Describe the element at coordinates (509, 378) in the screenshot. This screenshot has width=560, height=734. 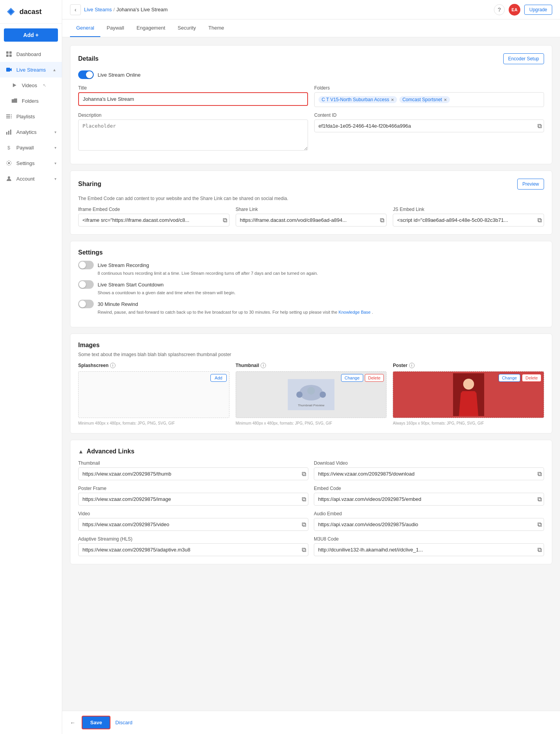
I see `poster-change-button: Change` at that location.